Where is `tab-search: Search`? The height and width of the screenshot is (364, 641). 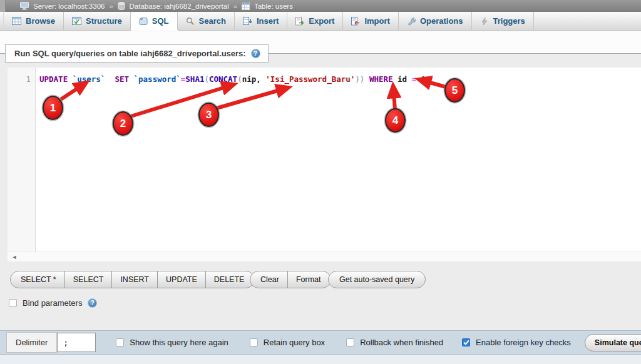
tab-search: Search is located at coordinates (207, 21).